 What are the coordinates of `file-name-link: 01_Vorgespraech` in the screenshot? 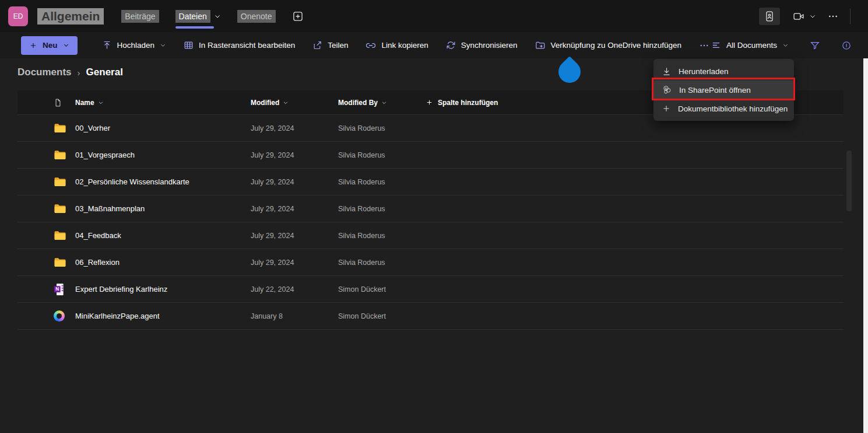 It's located at (163, 155).